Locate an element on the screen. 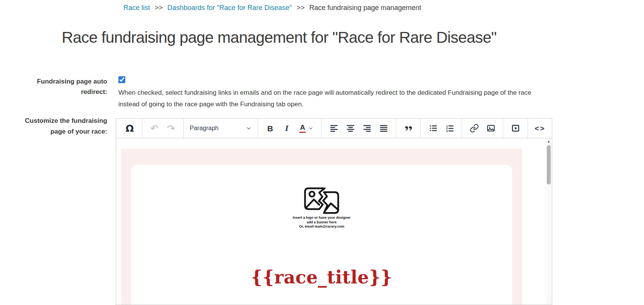 The image size is (644, 305). toolbar-group-quote is located at coordinates (408, 128).